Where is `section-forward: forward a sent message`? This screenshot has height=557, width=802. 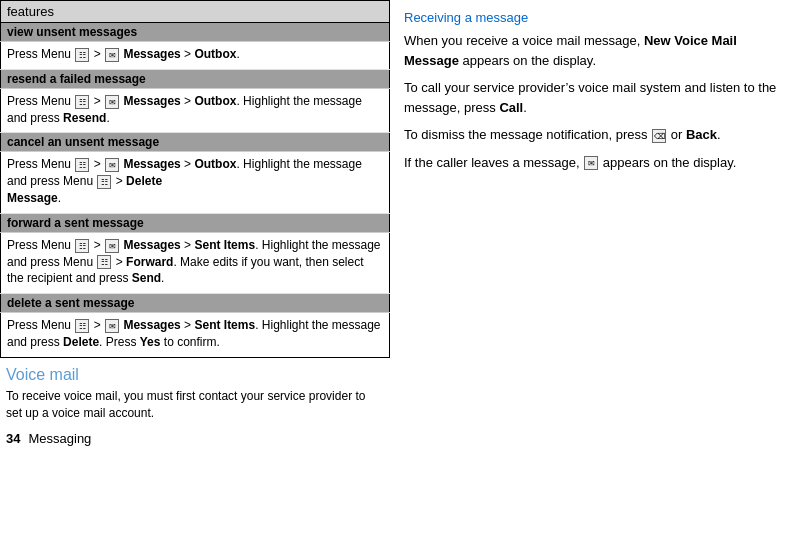
section-forward: forward a sent message is located at coordinates (196, 222).